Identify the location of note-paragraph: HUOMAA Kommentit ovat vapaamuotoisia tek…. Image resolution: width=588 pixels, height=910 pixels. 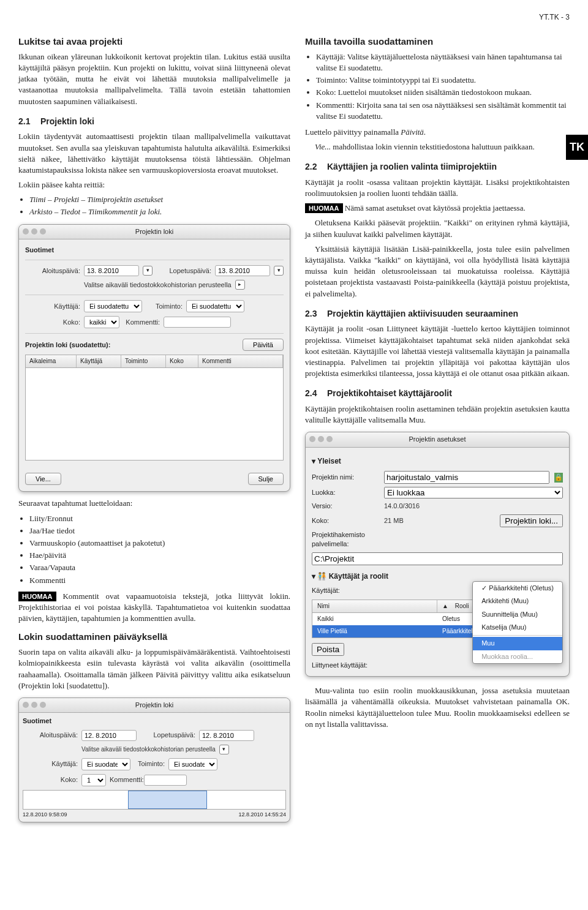
(154, 607).